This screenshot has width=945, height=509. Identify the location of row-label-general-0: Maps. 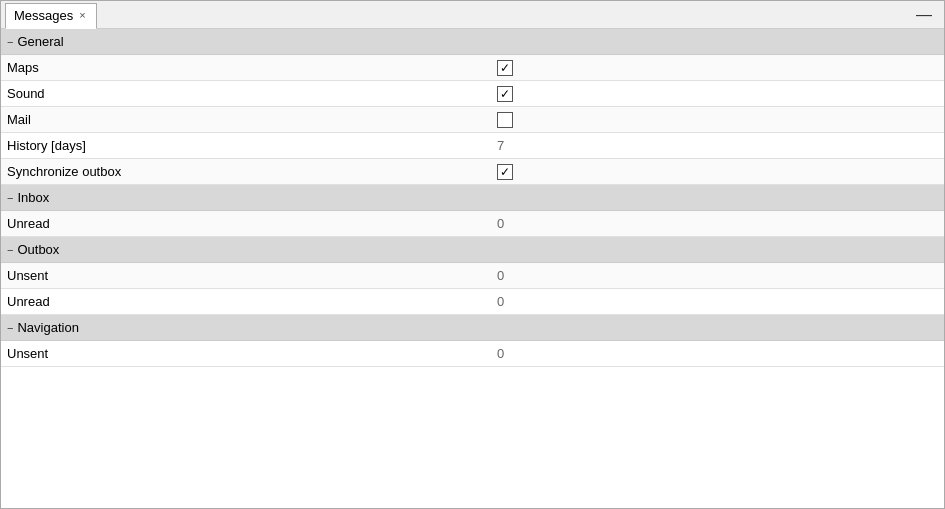
(246, 68).